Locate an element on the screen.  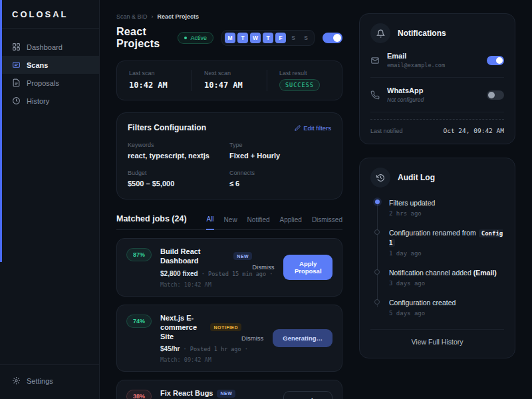
page-title: React Projects is located at coordinates (138, 38).